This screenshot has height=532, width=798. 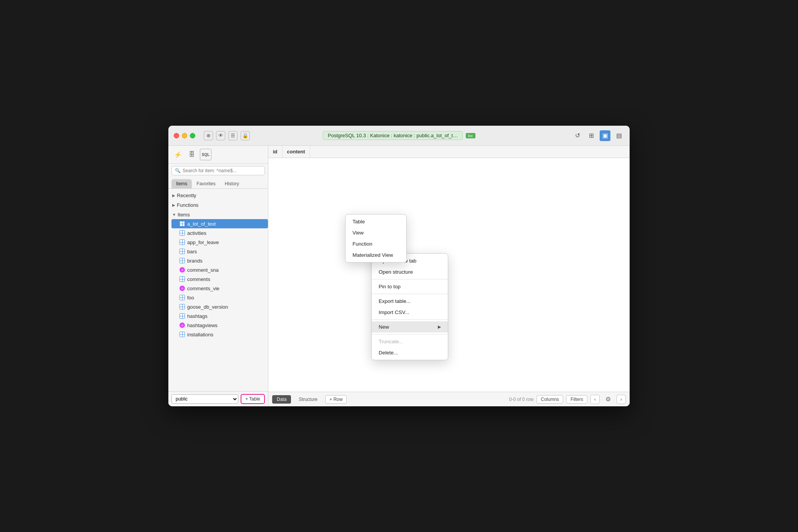 I want to click on tree-item-hashtags: hashtags, so click(x=220, y=316).